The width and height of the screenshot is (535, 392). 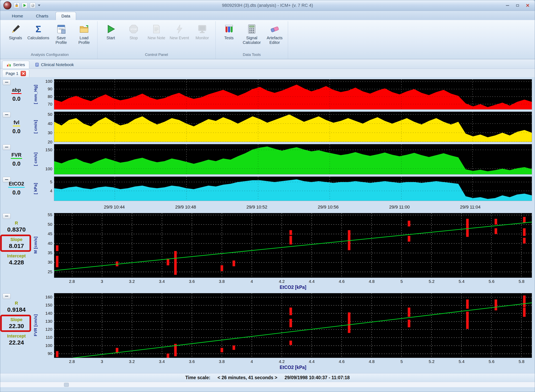 What do you see at coordinates (47, 189) in the screenshot?
I see `y-axis-ticks: 45` at bounding box center [47, 189].